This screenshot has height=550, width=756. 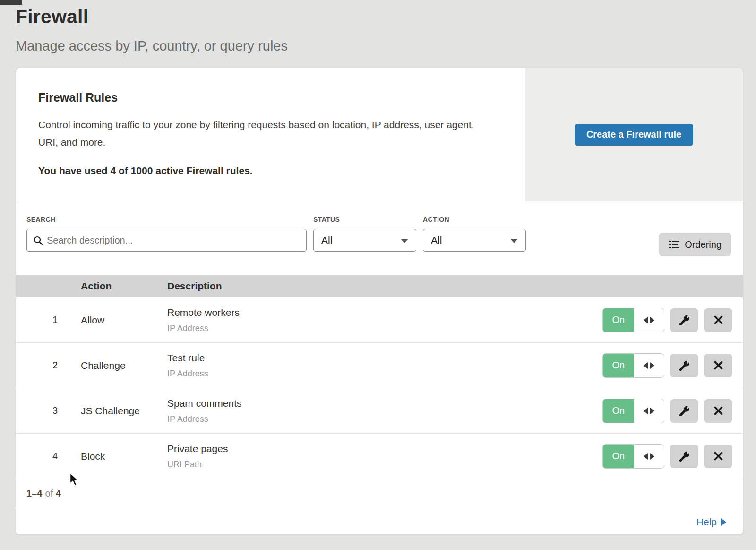 I want to click on action-column-header: Action, so click(x=124, y=286).